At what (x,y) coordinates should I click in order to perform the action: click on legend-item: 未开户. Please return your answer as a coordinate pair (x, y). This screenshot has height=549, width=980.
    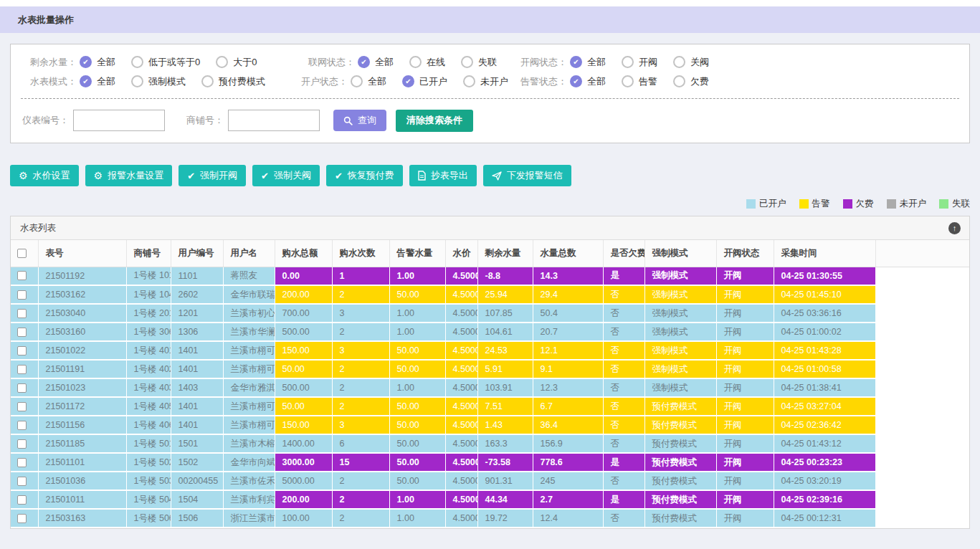
    Looking at the image, I should click on (907, 204).